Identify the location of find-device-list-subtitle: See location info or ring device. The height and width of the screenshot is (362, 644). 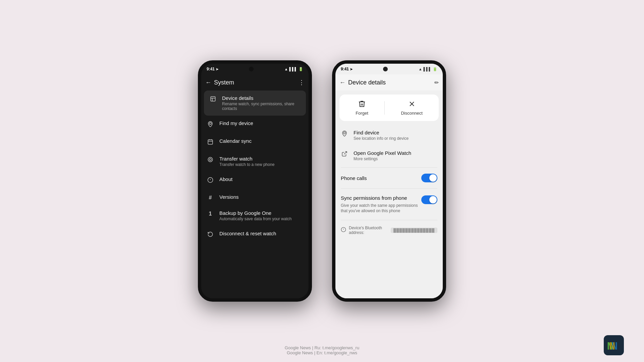
(395, 138).